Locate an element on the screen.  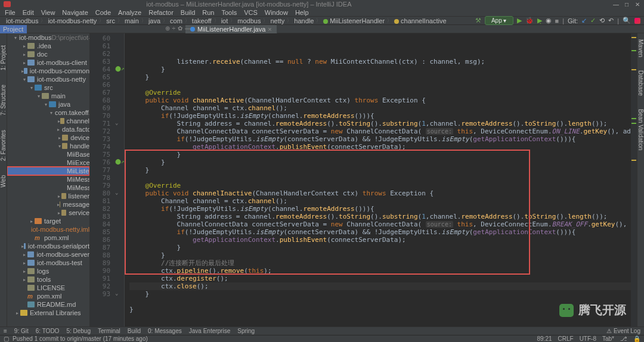
code-line: ctx.deregister(); is located at coordinates (380, 279).